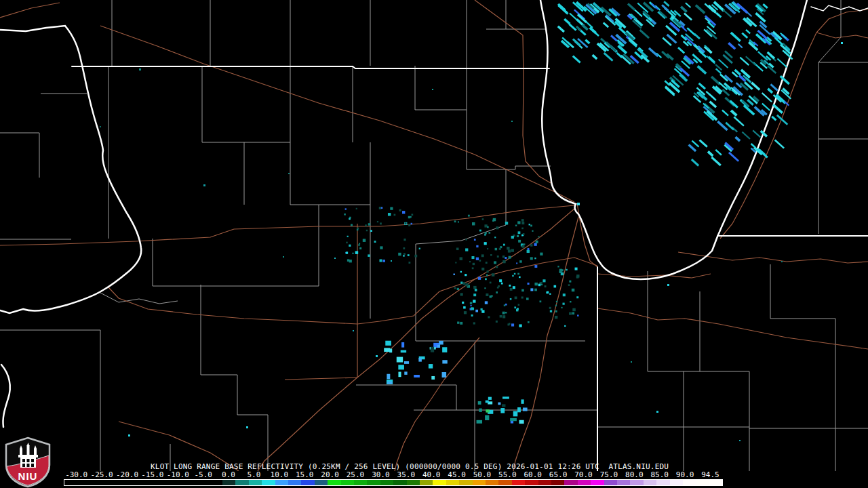 The height and width of the screenshot is (488, 868). What do you see at coordinates (28, 462) in the screenshot?
I see `niu-logo: NIU` at bounding box center [28, 462].